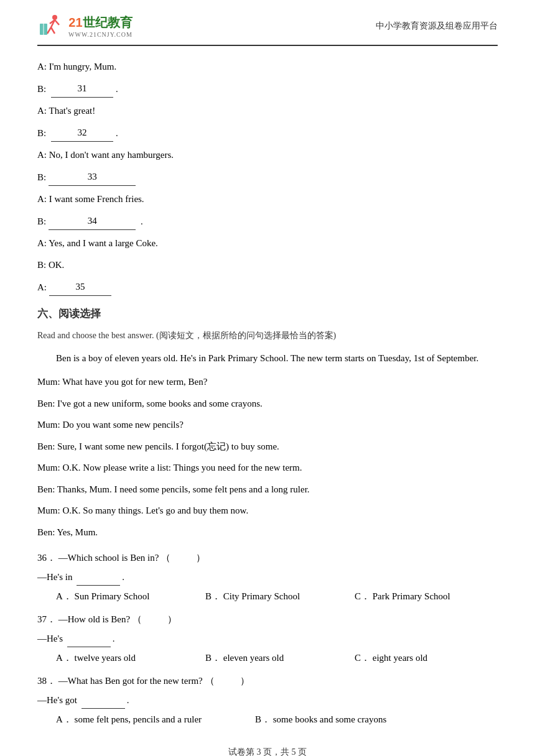 Image resolution: width=535 pixels, height=756 pixels. Describe the element at coordinates (43, 89) in the screenshot. I see `speaker-b1: B:` at that location.